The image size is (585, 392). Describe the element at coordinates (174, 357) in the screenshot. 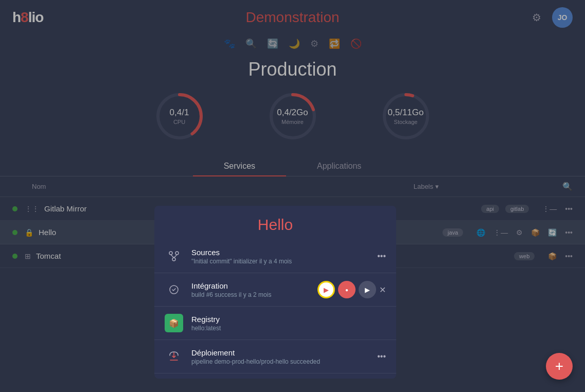

I see `deploy-icon` at that location.